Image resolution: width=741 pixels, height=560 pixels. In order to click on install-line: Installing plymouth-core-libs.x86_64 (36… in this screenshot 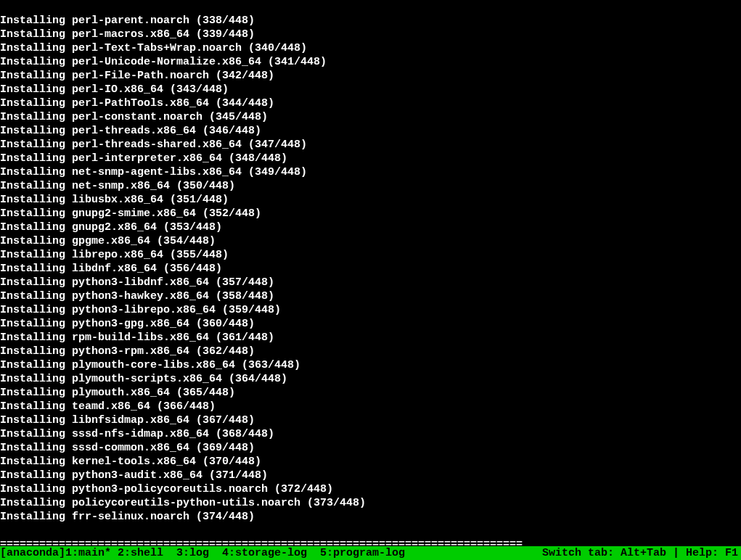, I will do `click(370, 366)`.